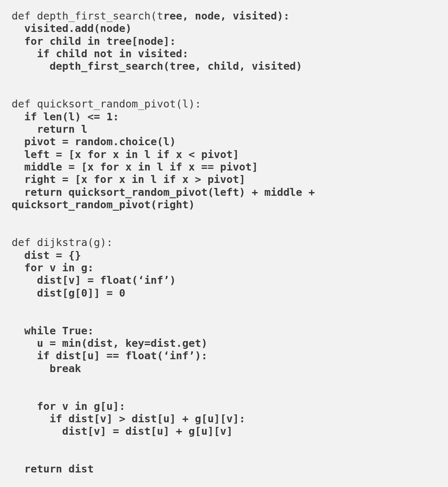  What do you see at coordinates (94, 274) in the screenshot?
I see `dijkstra-body-1: dist = {} for v in g: dist[v] = float(‘i…` at bounding box center [94, 274].